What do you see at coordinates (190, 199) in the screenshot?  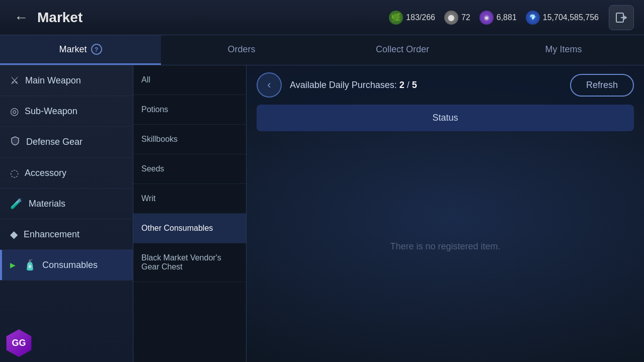 I see `submenu-writ: Writ` at bounding box center [190, 199].